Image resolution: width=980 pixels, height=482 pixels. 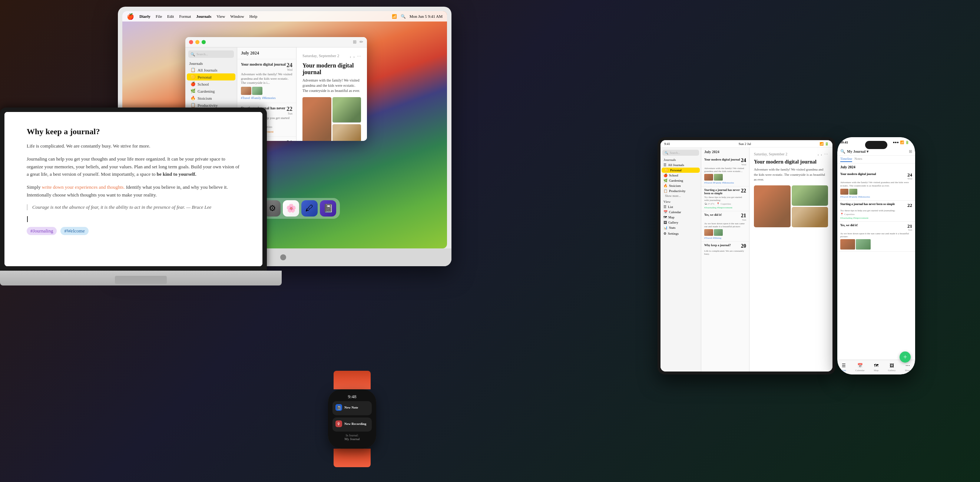 I want to click on photos-icon: 🌸, so click(x=291, y=208).